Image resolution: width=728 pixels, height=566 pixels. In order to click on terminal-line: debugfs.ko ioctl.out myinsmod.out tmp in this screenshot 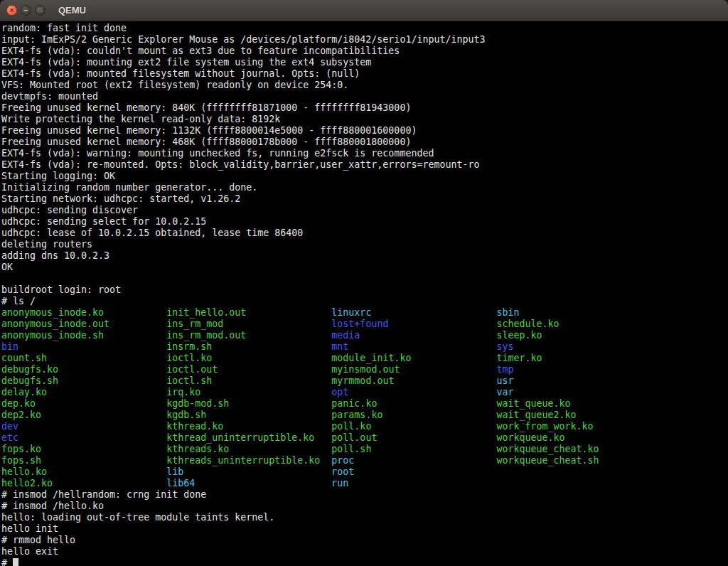, I will do `click(365, 370)`.